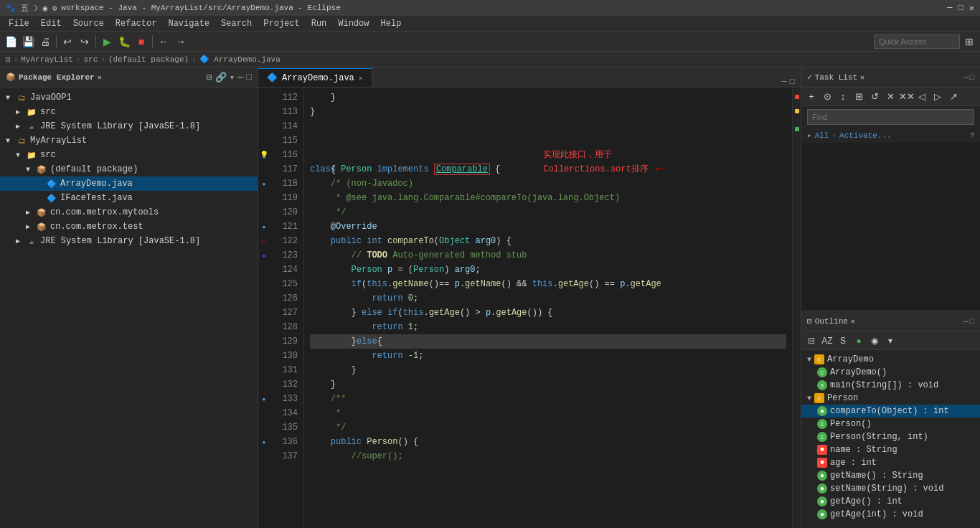 The image size is (980, 528). Describe the element at coordinates (961, 9) in the screenshot. I see `window-controls: — □ ✕` at that location.